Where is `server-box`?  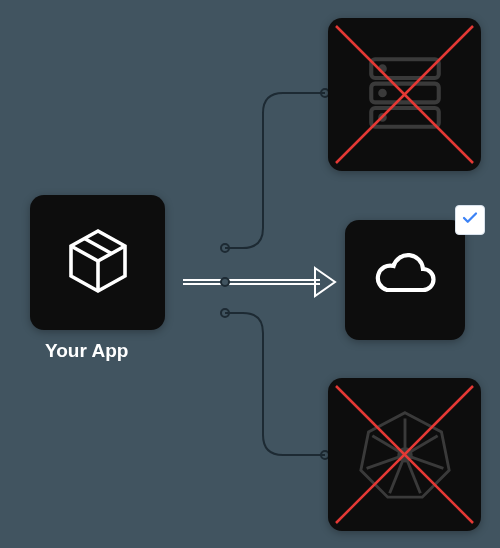
server-box is located at coordinates (404, 94).